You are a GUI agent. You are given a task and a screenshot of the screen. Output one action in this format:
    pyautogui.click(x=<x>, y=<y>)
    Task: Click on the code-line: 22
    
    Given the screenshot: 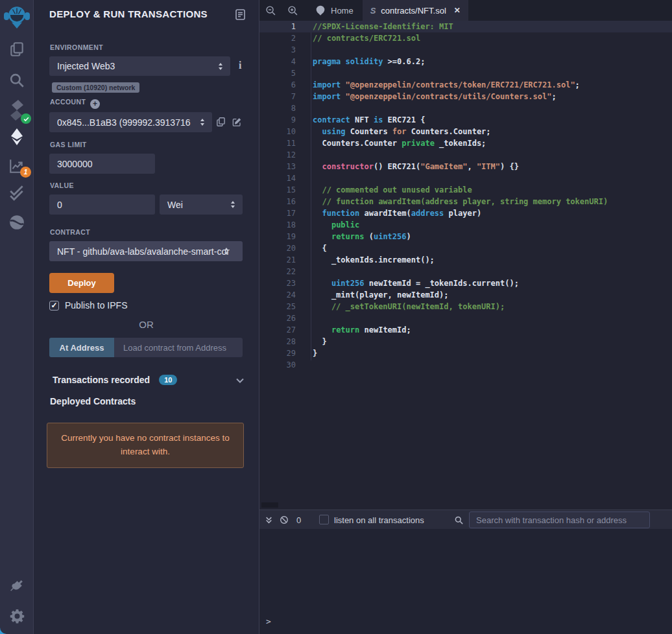 What is the action you would take?
    pyautogui.click(x=466, y=272)
    